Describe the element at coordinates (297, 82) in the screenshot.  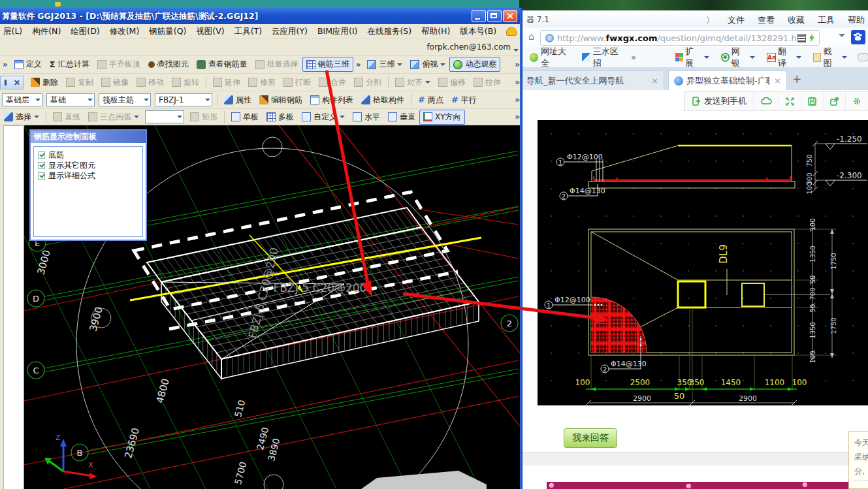
I see `break-button: 打断` at that location.